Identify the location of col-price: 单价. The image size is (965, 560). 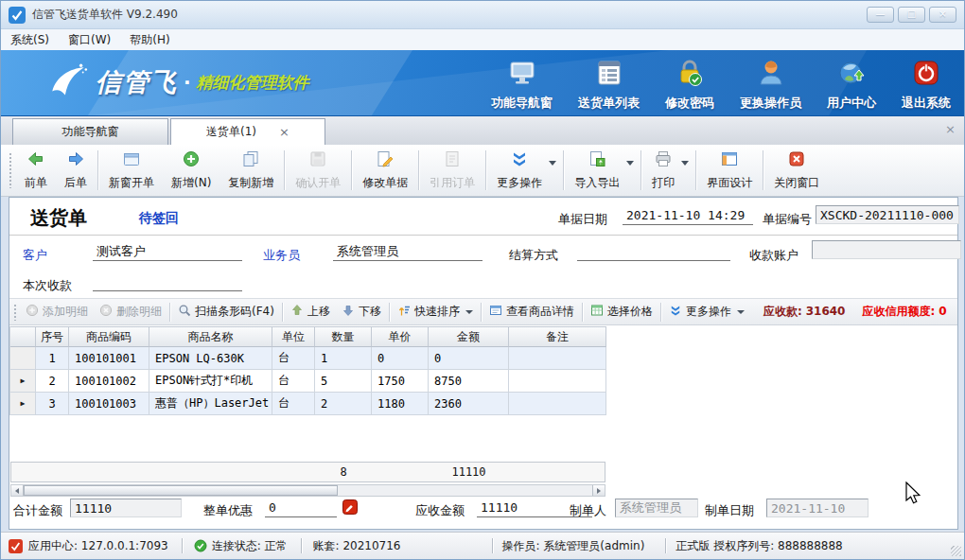
(400, 337).